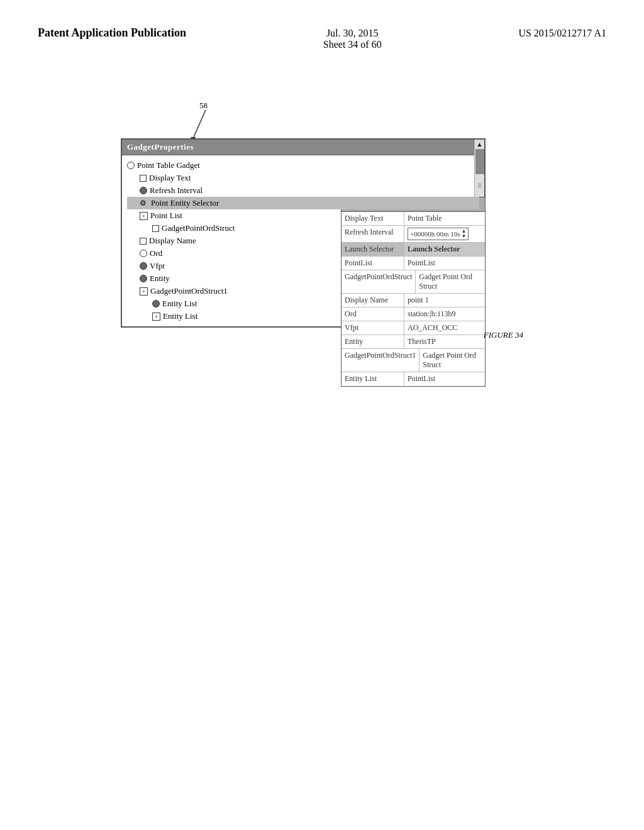  Describe the element at coordinates (303, 304) in the screenshot. I see `tree-row-entity-list-1: Entity List` at that location.